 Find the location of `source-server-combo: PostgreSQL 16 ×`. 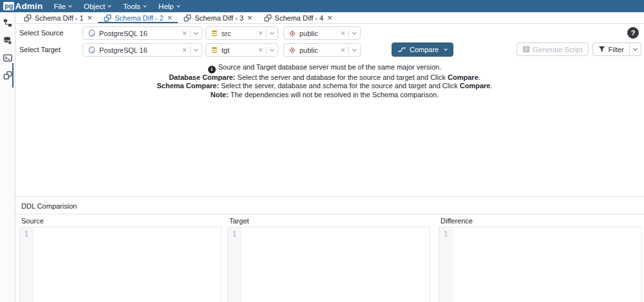

source-server-combo: PostgreSQL 16 × is located at coordinates (142, 33).